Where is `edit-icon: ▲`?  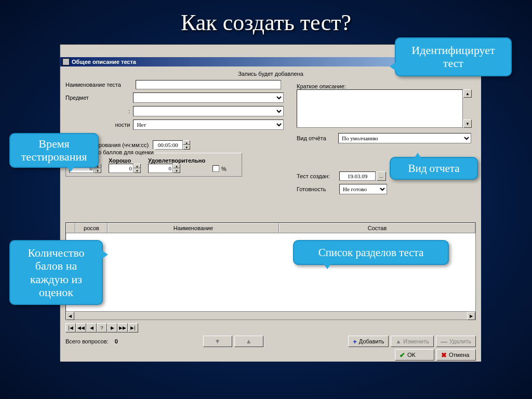 edit-icon: ▲ is located at coordinates (398, 341).